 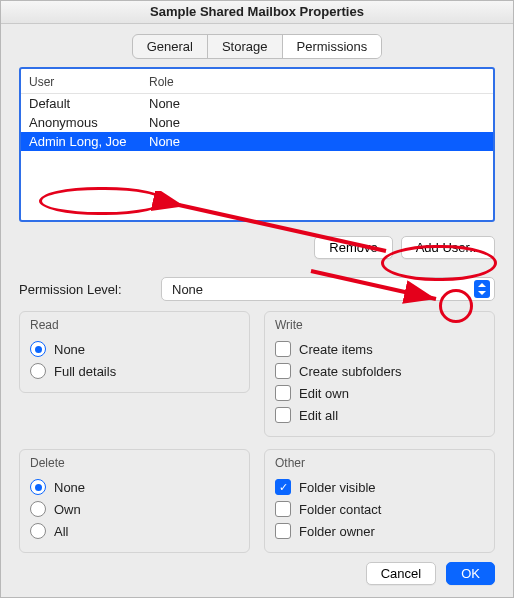 What do you see at coordinates (380, 509) in the screenshot?
I see `other-folder-contact-option: Folder contact` at bounding box center [380, 509].